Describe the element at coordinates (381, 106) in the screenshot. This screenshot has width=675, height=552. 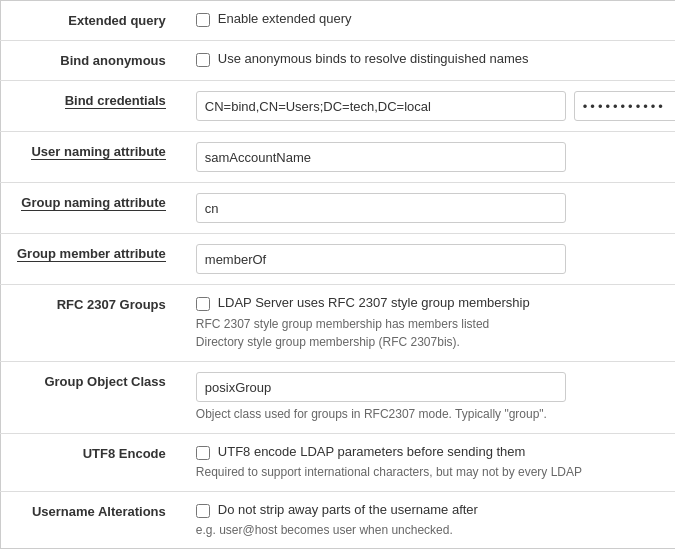
I see `bind-credentials-input` at that location.